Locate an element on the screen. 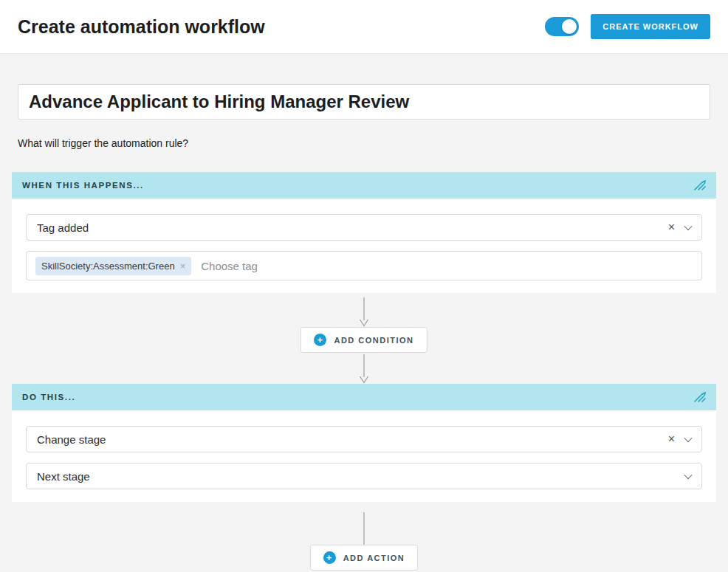  trigger-select-icons: × is located at coordinates (679, 227).